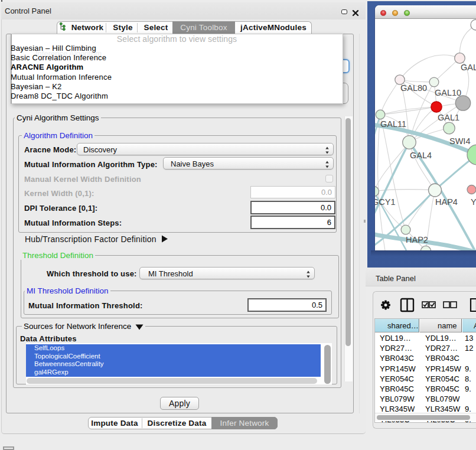  What do you see at coordinates (446, 202) in the screenshot?
I see `svg-text: HAP4` at bounding box center [446, 202].